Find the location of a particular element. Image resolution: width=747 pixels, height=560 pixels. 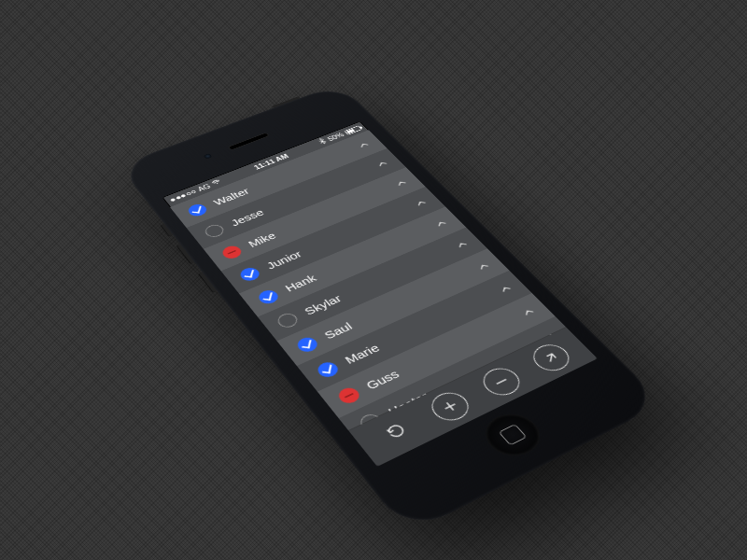

contact-name: Saul is located at coordinates (338, 330).